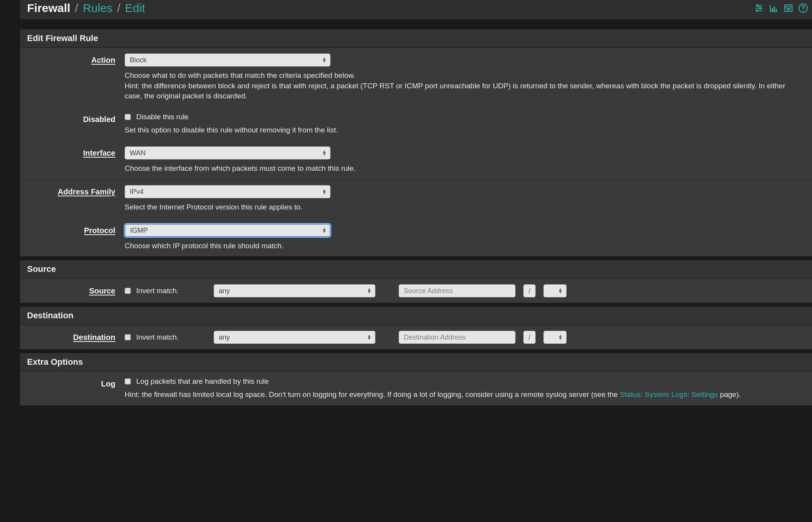 The width and height of the screenshot is (812, 522). I want to click on label-protocol: Protocol, so click(100, 230).